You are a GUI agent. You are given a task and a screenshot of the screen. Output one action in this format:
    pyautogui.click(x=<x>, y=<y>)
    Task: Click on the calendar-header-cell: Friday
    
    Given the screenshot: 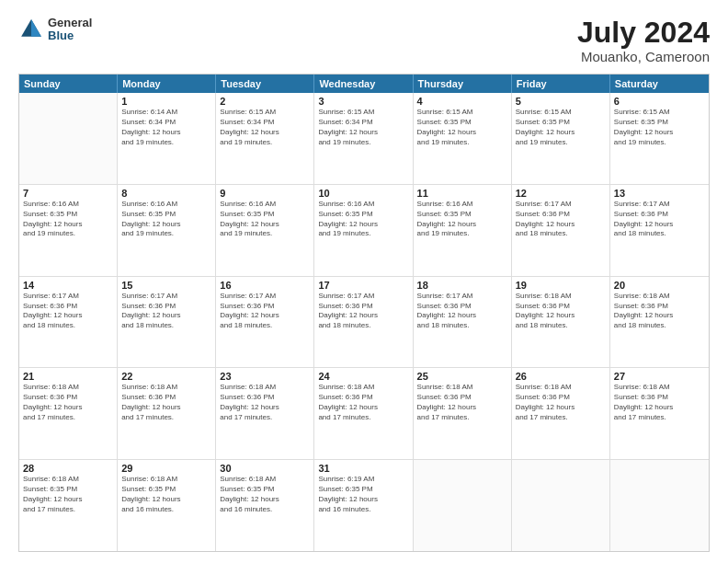 What is the action you would take?
    pyautogui.click(x=561, y=84)
    